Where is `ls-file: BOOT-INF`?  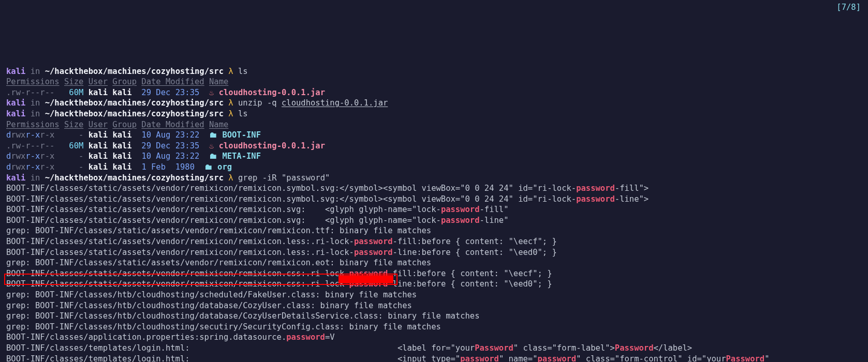 ls-file: BOOT-INF is located at coordinates (241, 135).